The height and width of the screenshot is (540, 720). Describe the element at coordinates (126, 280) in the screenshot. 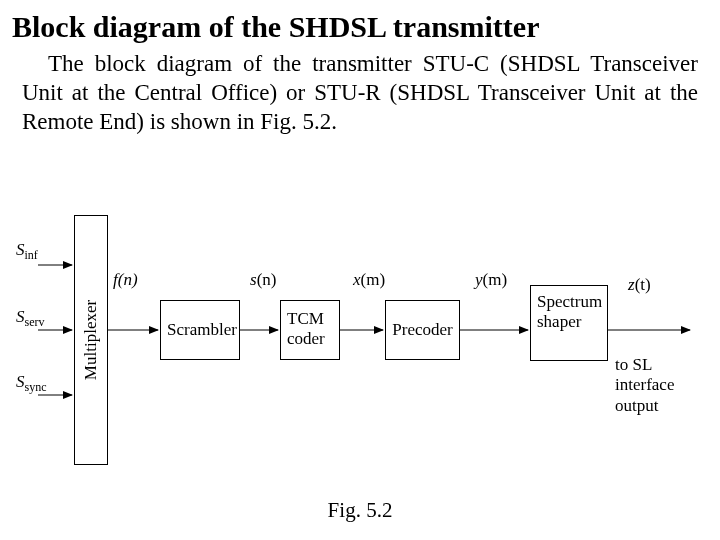

I see `signal-f-n: f(n)` at that location.